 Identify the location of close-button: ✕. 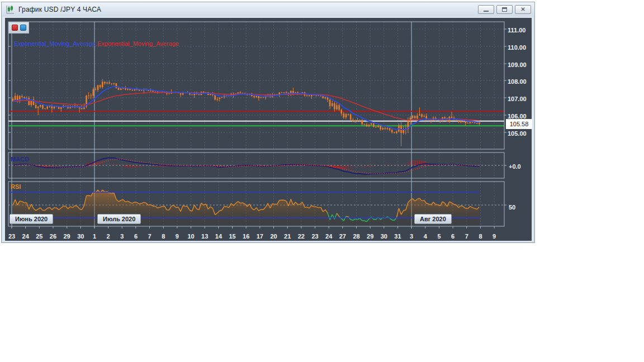
(523, 9).